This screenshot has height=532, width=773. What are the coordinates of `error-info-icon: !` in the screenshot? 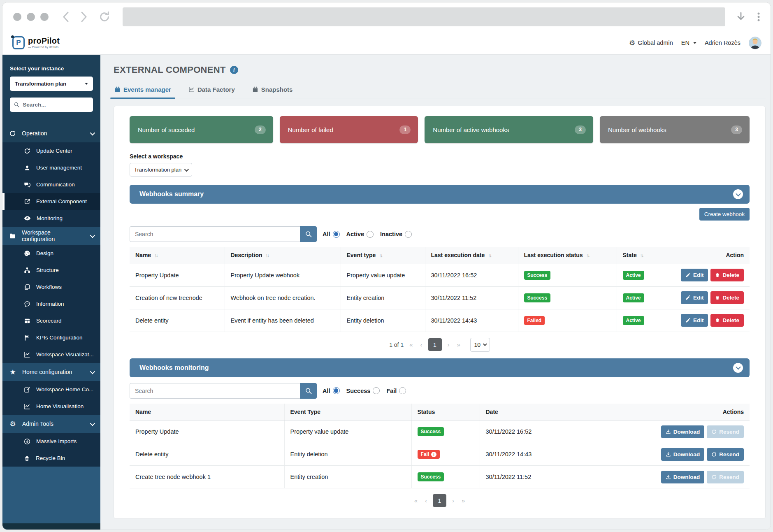 It's located at (434, 454).